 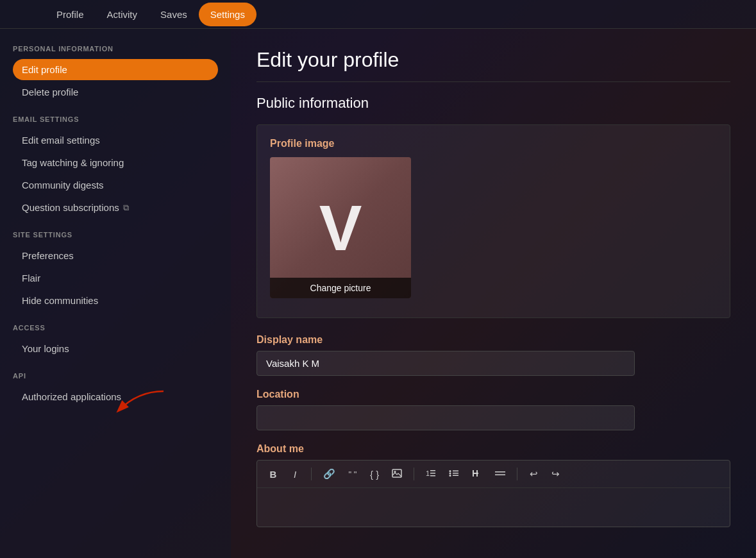 What do you see at coordinates (115, 49) in the screenshot?
I see `sidebar-section-personal-information: PERSONAL INFORMATION` at bounding box center [115, 49].